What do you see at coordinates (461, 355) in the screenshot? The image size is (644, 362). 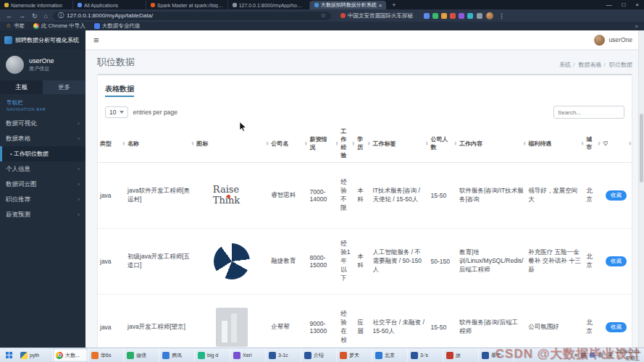 I see `taskbar-app: 故` at bounding box center [461, 355].